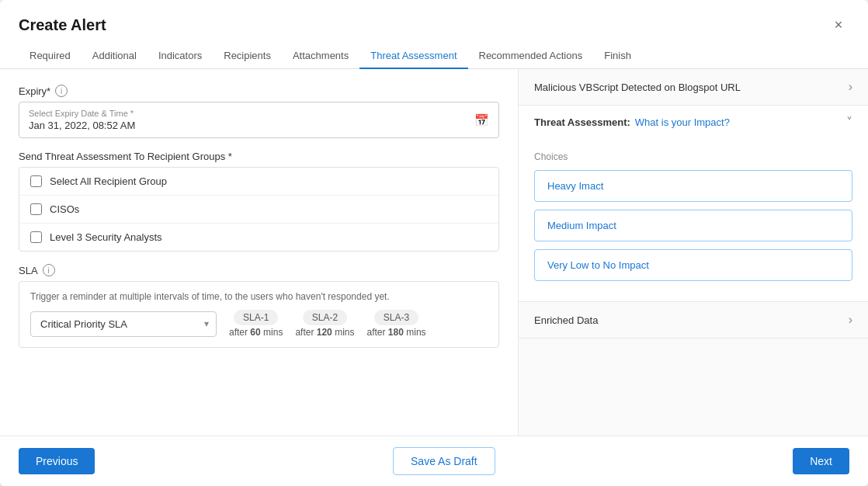 The width and height of the screenshot is (868, 486). I want to click on sla-row: Critical Priority SLAHigh Priority SLAMe…, so click(259, 324).